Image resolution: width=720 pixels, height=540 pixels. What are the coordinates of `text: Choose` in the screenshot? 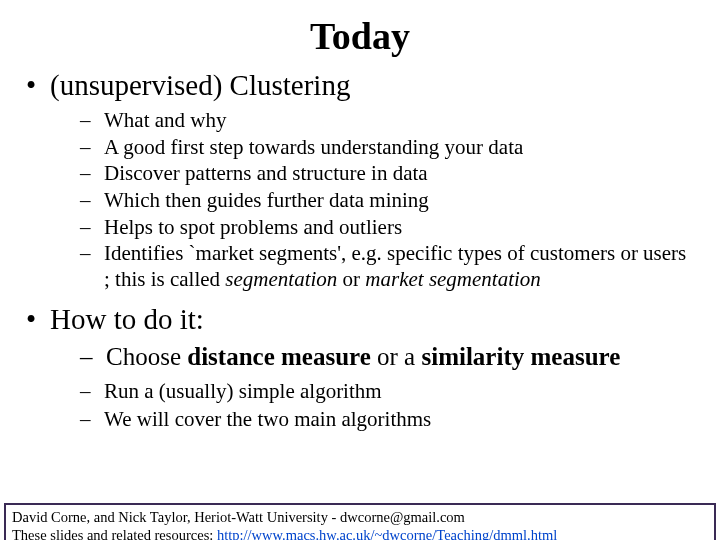 It's located at (146, 356).